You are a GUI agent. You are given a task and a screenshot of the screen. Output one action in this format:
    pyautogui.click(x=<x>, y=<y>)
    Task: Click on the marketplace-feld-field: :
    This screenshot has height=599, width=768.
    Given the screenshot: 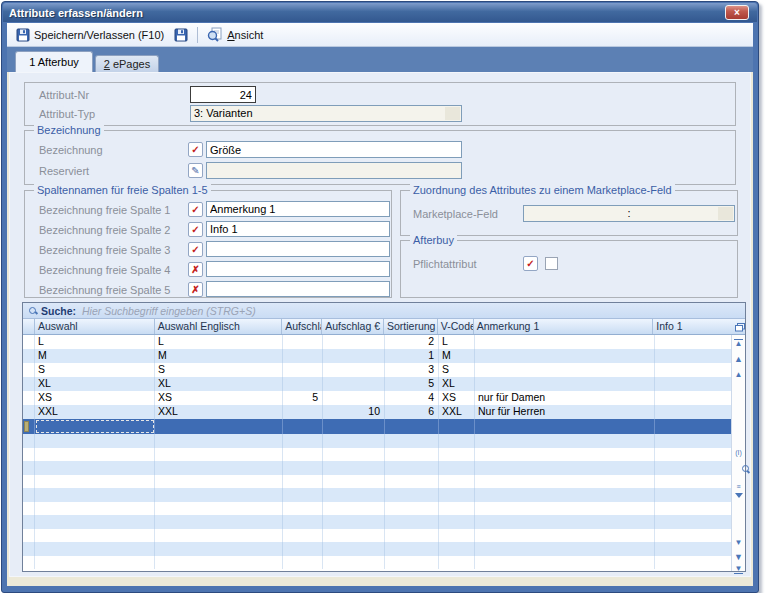 What is the action you would take?
    pyautogui.click(x=629, y=214)
    